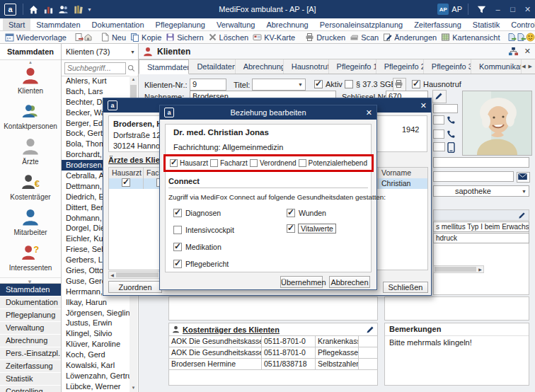 Image resolution: width=535 pixels, height=392 pixels. I want to click on titel-select: ▼, so click(279, 85).